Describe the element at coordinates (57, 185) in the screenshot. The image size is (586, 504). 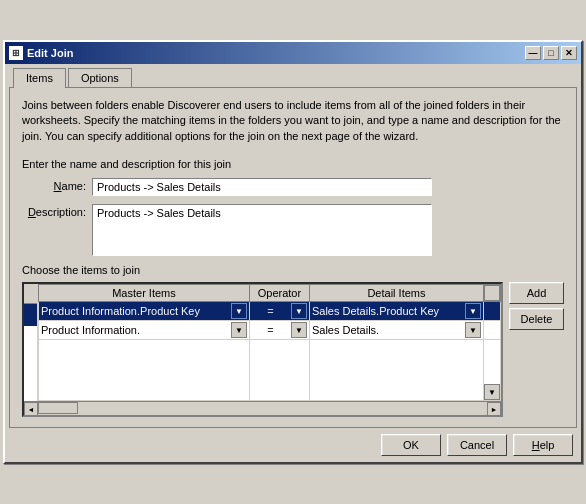
I see `name-label: Name:` at that location.